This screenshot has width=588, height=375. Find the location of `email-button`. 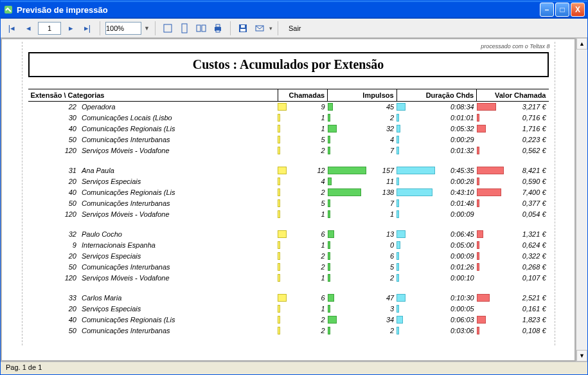

email-button is located at coordinates (260, 28).